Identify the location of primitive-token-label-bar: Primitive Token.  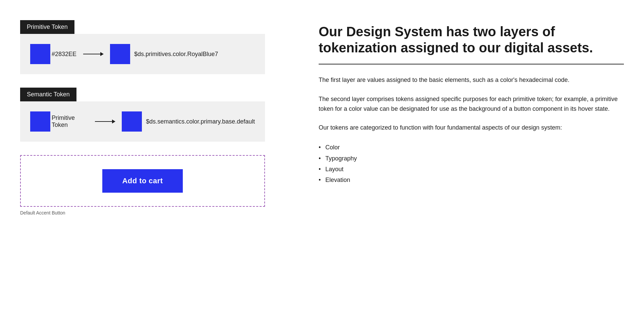
(47, 27).